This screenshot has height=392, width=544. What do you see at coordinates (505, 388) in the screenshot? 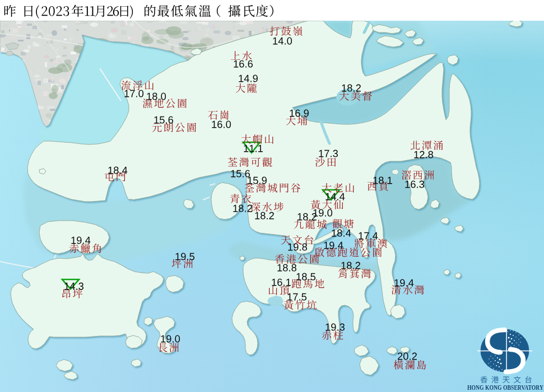
I see `svg-text: HONG KONG OBSERVATORY` at bounding box center [505, 388].